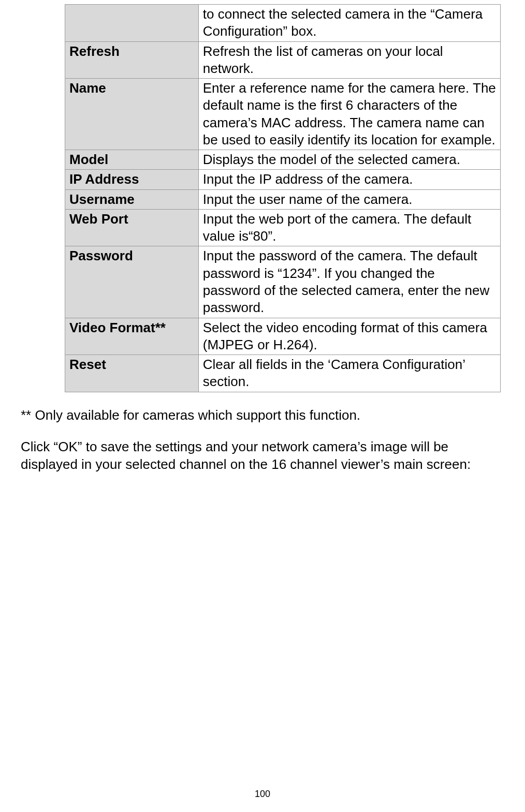 This screenshot has width=525, height=812. Describe the element at coordinates (283, 199) in the screenshot. I see `table-row: Username Input the user name of the came…` at that location.